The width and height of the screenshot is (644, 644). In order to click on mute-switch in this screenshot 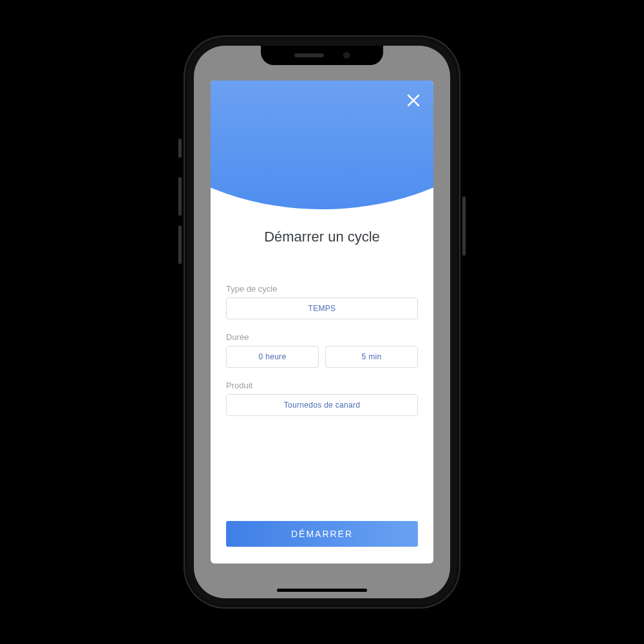, I will do `click(180, 148)`.